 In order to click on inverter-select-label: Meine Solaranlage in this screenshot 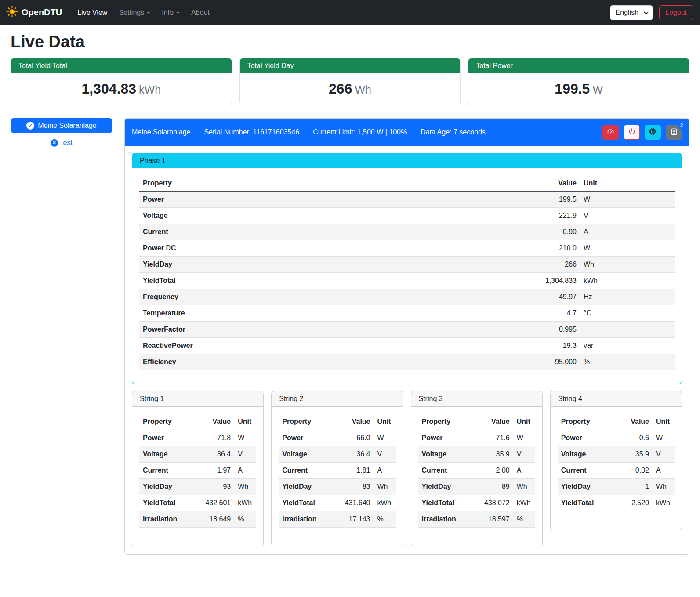, I will do `click(67, 126)`.